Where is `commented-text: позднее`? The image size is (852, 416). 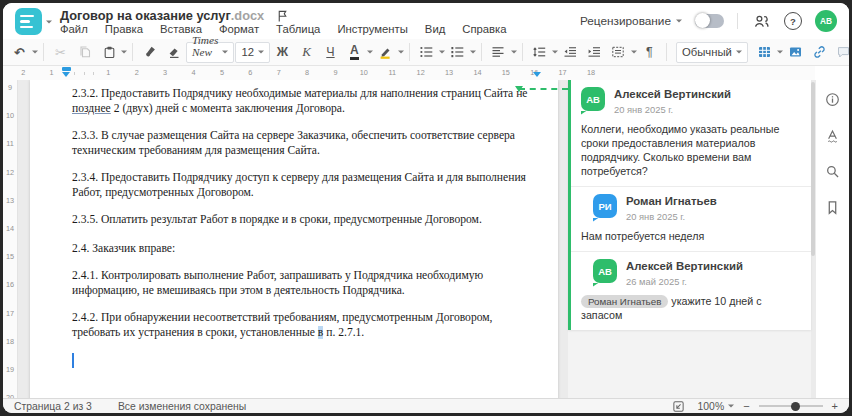
commented-text: позднее is located at coordinates (92, 108).